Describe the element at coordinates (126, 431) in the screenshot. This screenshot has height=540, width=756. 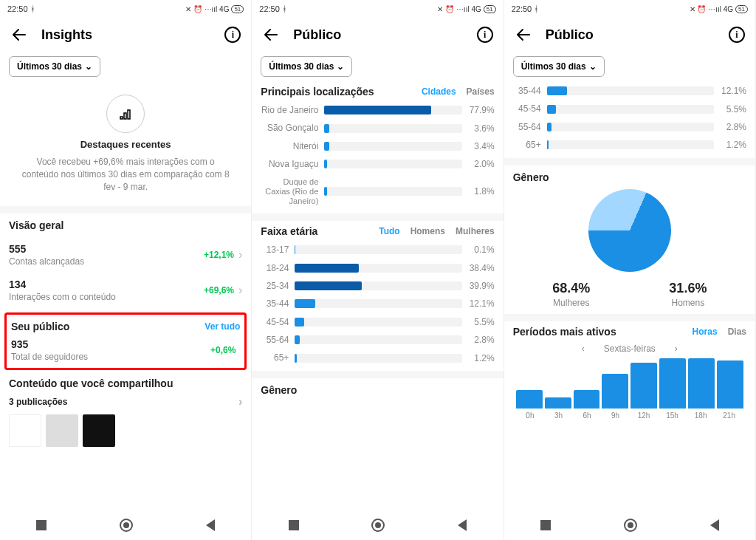
I see `publication-thumbs` at that location.